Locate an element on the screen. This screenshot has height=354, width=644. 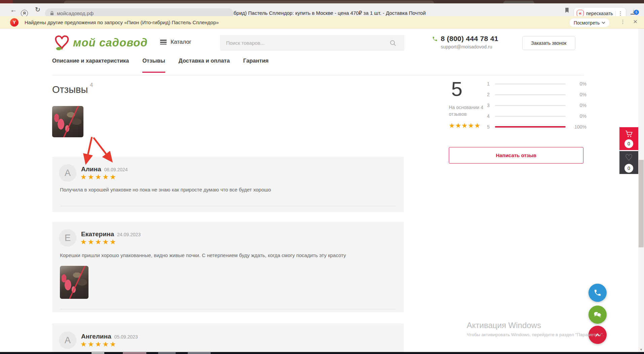
review-date: 08.09.2024 is located at coordinates (116, 170).